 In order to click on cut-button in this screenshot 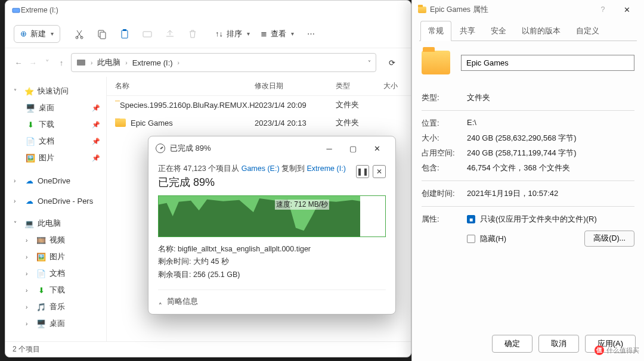, I will do `click(79, 34)`.